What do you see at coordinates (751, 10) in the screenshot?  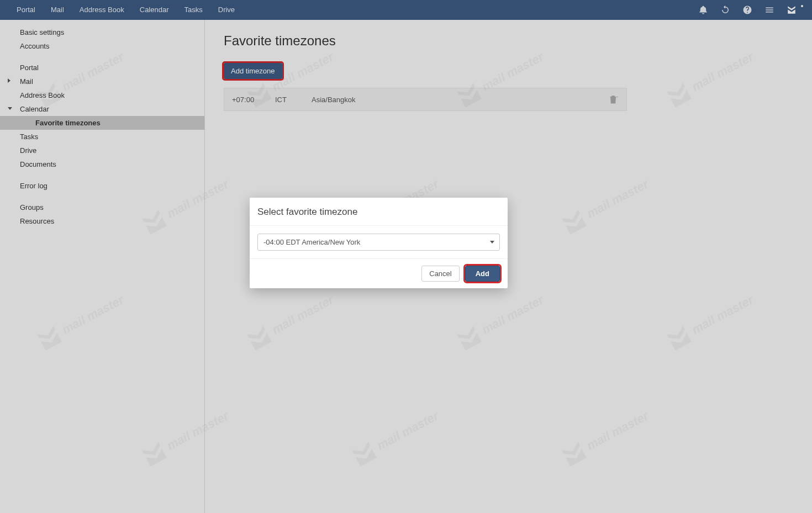 I see `nav-right` at bounding box center [751, 10].